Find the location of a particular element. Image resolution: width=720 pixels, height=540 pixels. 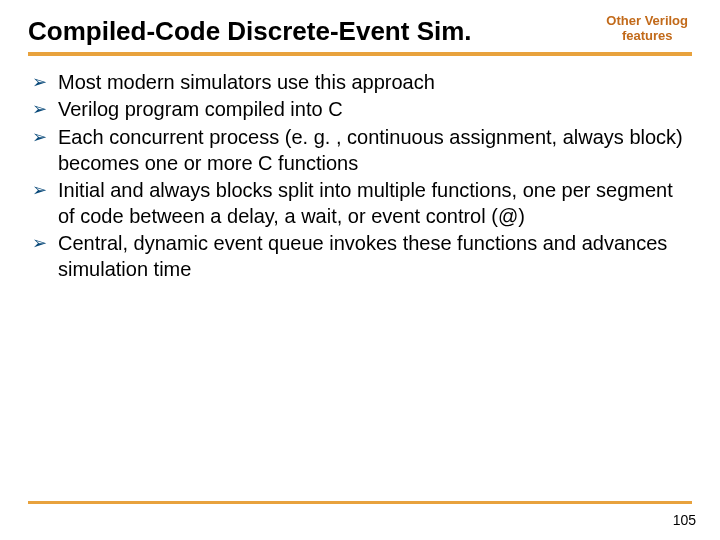

list-item-text: Most modern simulators use this approach is located at coordinates (246, 82).